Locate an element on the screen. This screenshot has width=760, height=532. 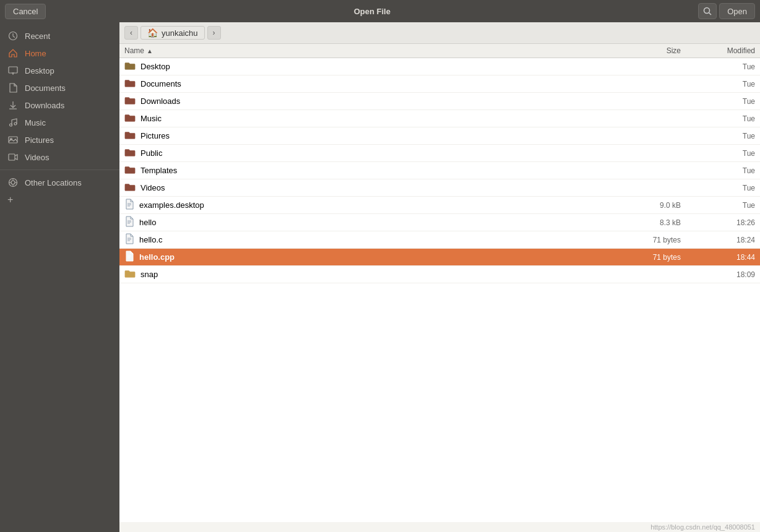
sidebar-item-label-music: Music is located at coordinates (35, 122).